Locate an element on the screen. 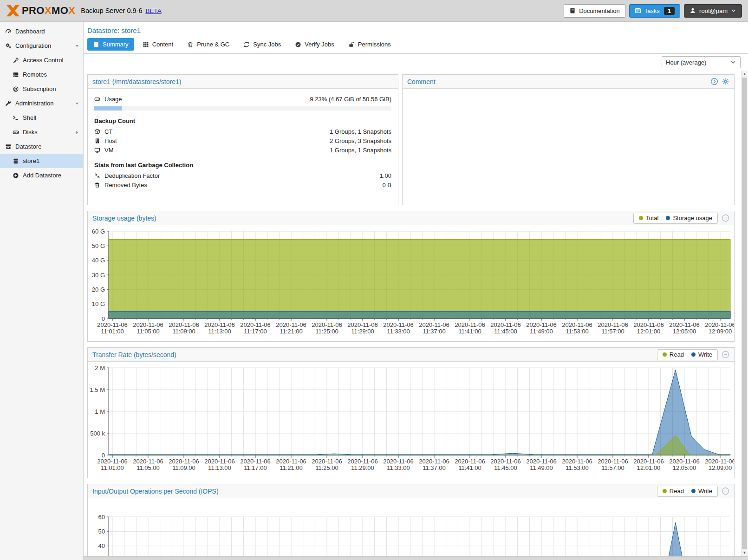  sidebar-item-access-control: Access Control is located at coordinates (42, 60).